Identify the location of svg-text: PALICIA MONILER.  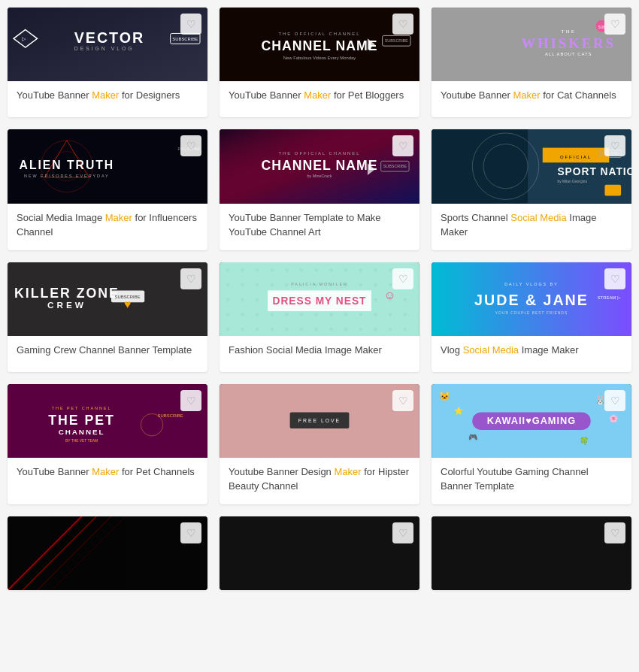
(320, 284).